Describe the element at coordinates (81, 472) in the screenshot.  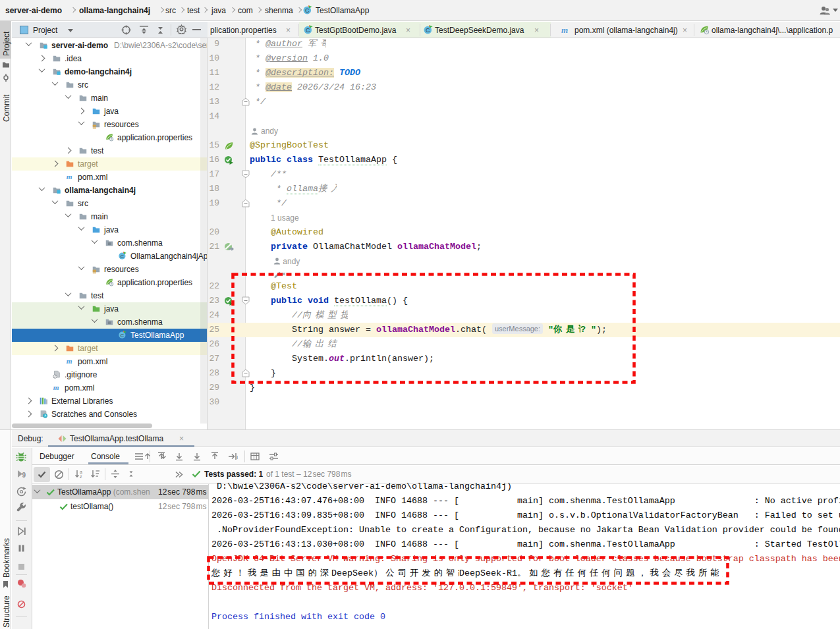
I see `svg-text: a` at that location.